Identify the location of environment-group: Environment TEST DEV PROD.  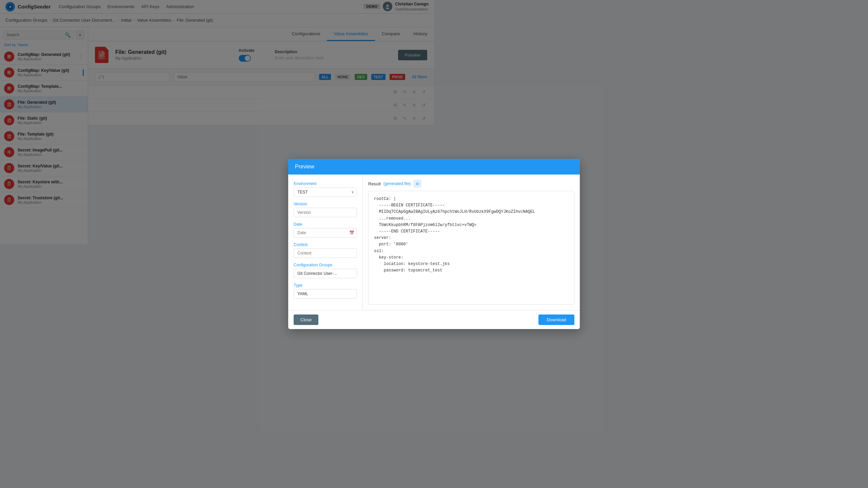
(326, 189).